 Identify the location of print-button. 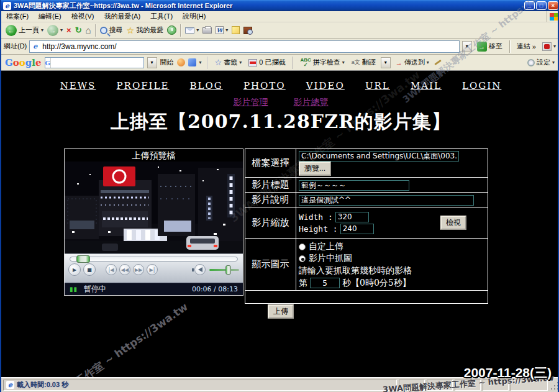
(207, 30).